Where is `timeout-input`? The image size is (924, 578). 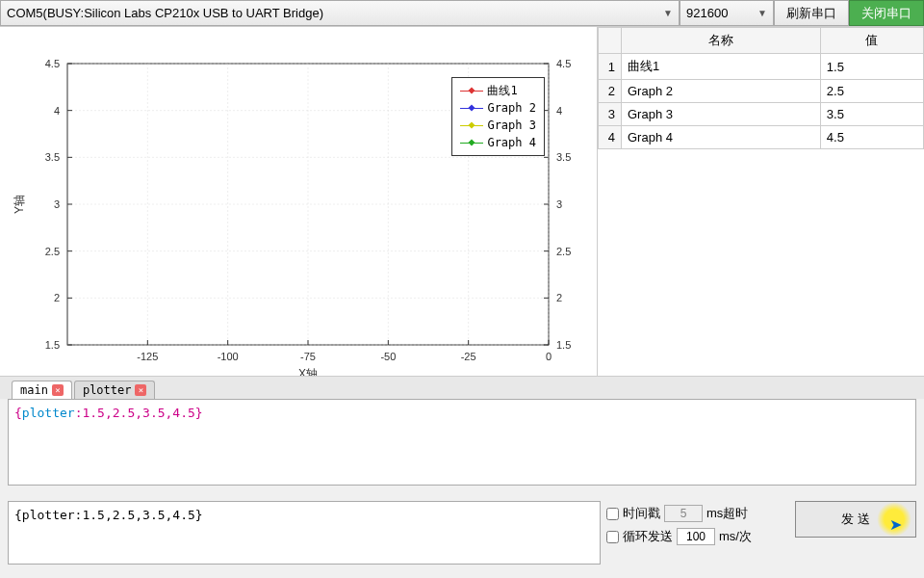
timeout-input is located at coordinates (683, 513).